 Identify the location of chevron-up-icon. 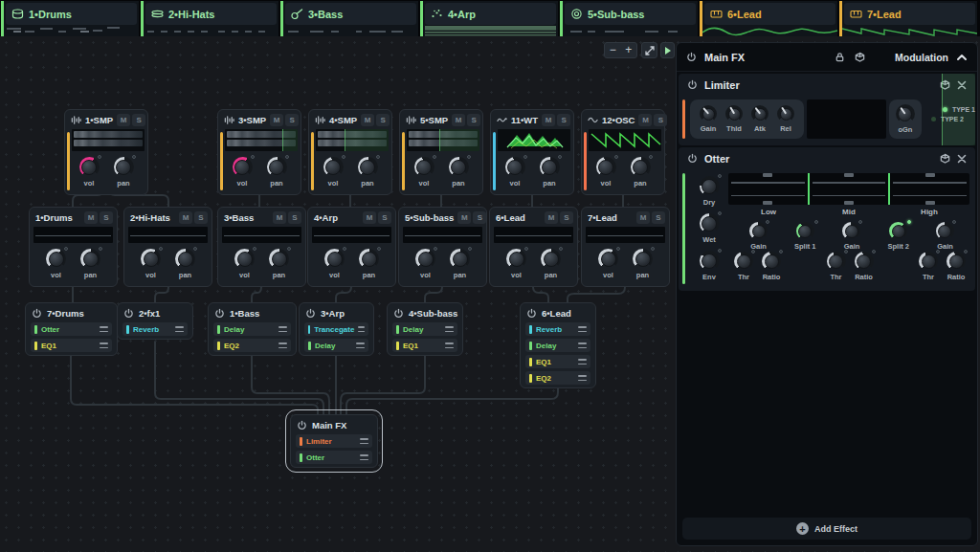
(962, 57).